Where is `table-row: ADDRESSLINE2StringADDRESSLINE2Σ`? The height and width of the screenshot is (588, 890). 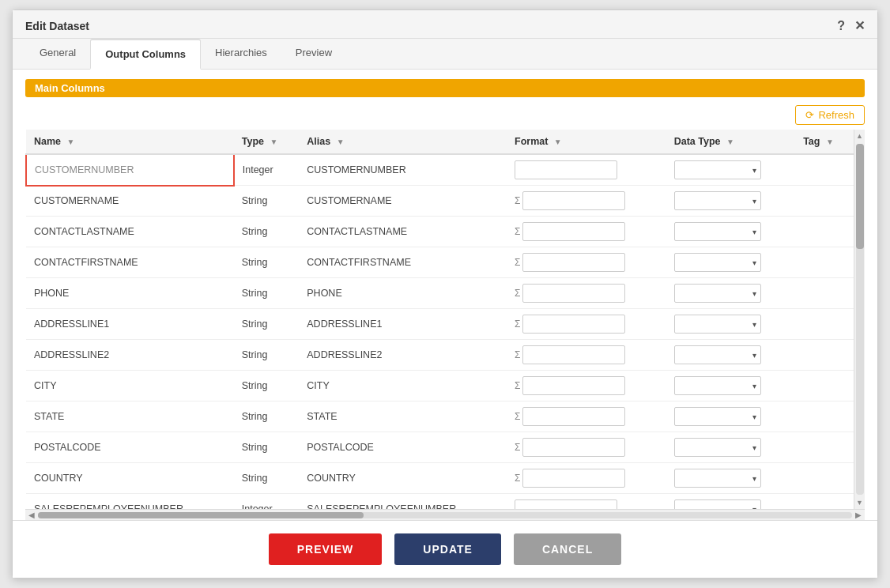 table-row: ADDRESSLINE2StringADDRESSLINE2Σ is located at coordinates (439, 356).